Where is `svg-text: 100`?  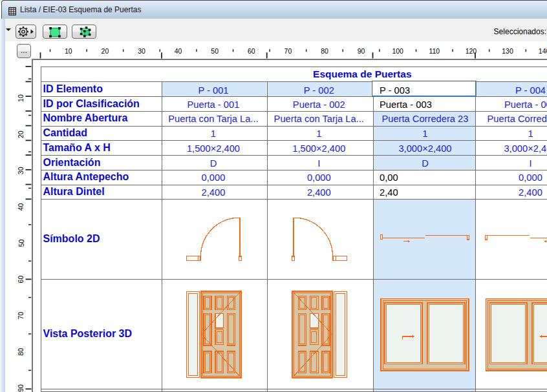 svg-text: 100 is located at coordinates (398, 51).